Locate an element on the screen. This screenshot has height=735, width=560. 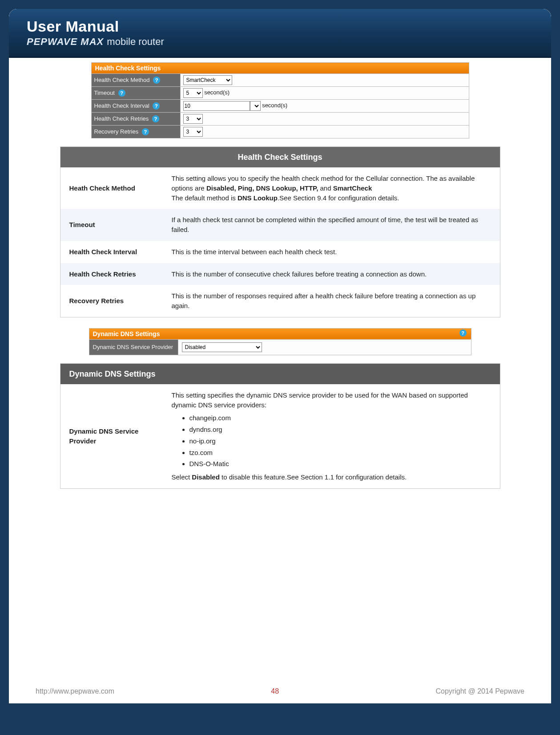
doc-hc-method-key: Heath Check Method is located at coordinates (112, 188).